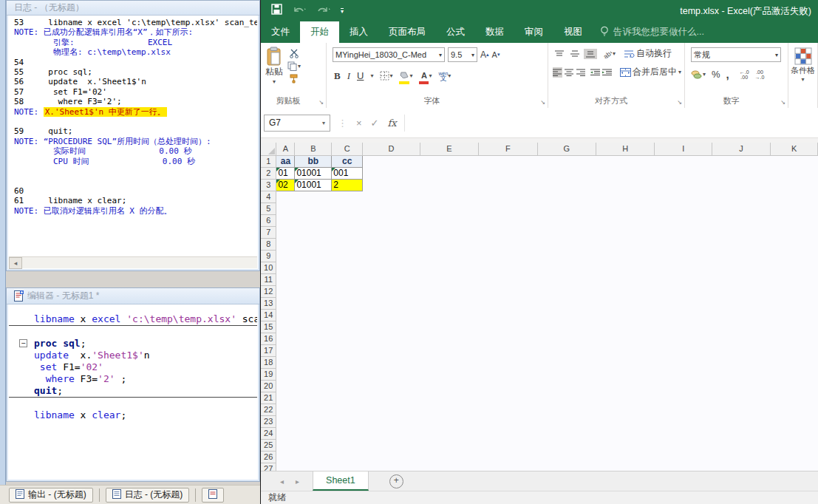 The width and height of the screenshot is (818, 504). I want to click on grid-cell-E14, so click(449, 315).